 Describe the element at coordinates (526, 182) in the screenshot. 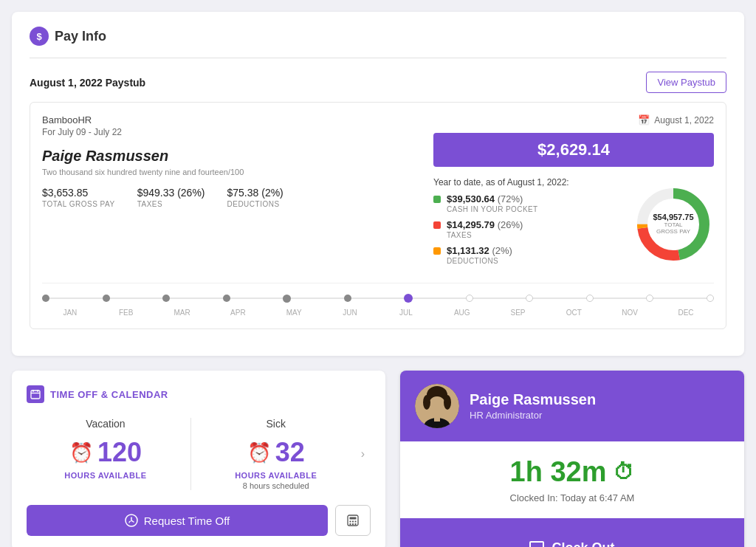

I see `ytd-title: Year to date, as of August 1, 2022:` at that location.